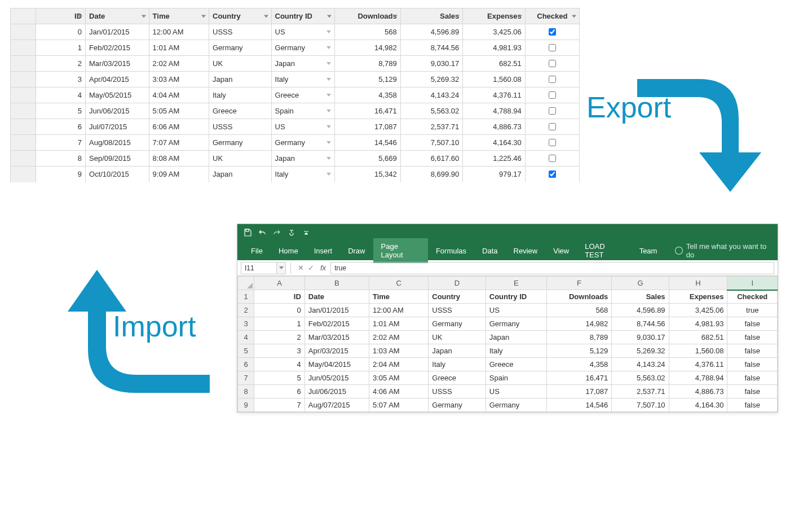 This screenshot has height=508, width=812. I want to click on cell: 9,030.17, so click(641, 338).